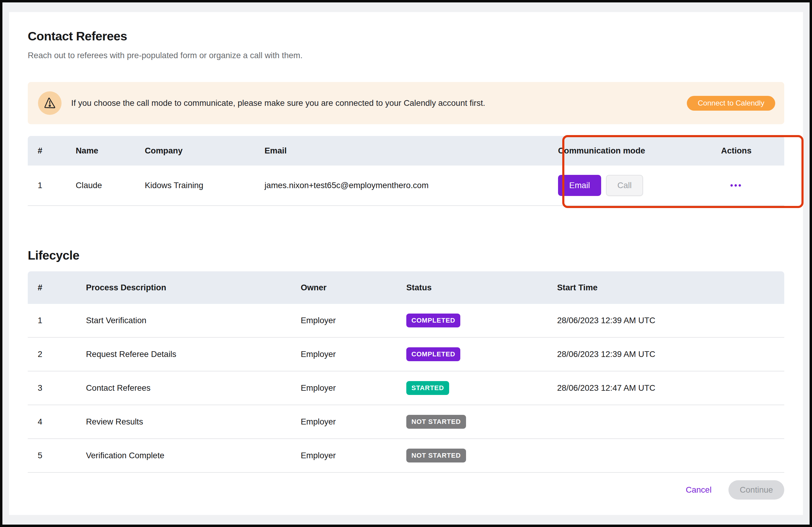 The width and height of the screenshot is (812, 527). Describe the element at coordinates (193, 321) in the screenshot. I see `lifecycle-row-description: Start Verification` at that location.